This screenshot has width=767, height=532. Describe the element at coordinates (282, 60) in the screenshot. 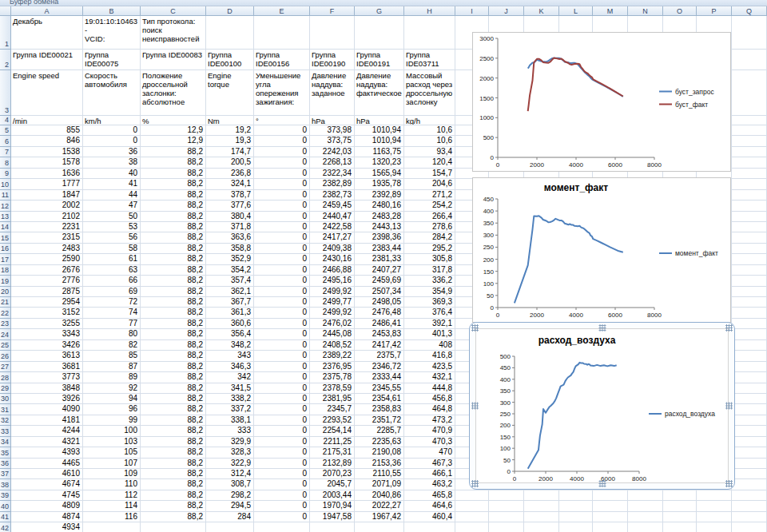

I see `cell-E2: Группа IDE00156` at that location.